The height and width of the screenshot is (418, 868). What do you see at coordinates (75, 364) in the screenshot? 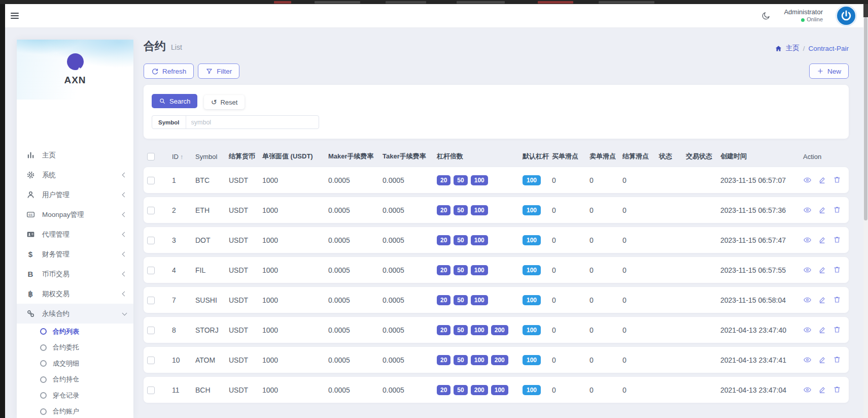
I see `sidebar-submenu-item: 成交明细` at bounding box center [75, 364].